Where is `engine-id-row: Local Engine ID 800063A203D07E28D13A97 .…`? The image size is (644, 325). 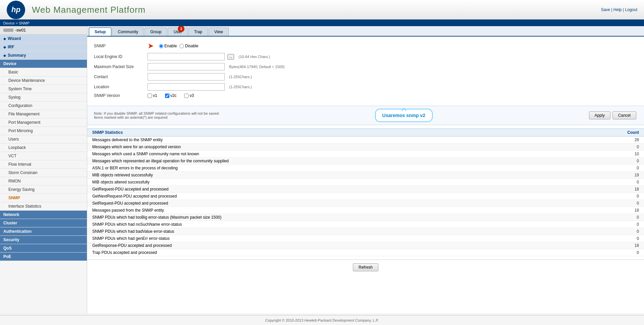
engine-id-row: Local Engine ID 800063A203D07E28D13A97 .… is located at coordinates (366, 57).